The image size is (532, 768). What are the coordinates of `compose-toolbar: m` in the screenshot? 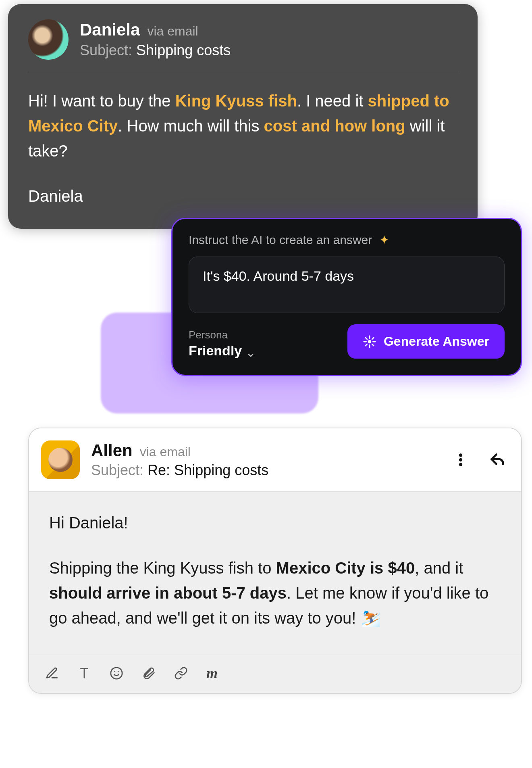 It's located at (275, 674).